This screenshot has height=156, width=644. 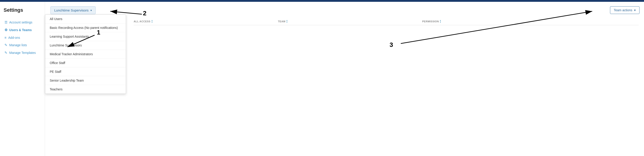 What do you see at coordinates (322, 1) in the screenshot?
I see `top-bar` at bounding box center [322, 1].